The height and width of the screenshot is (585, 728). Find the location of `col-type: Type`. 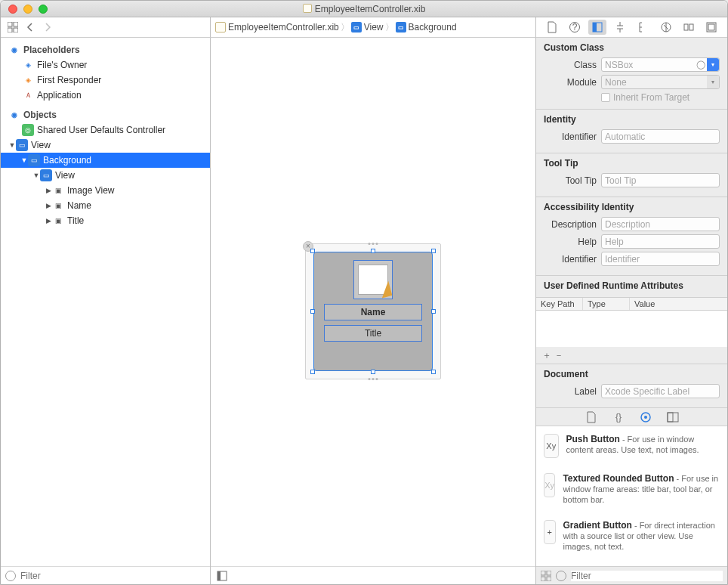

col-type: Type is located at coordinates (606, 304).